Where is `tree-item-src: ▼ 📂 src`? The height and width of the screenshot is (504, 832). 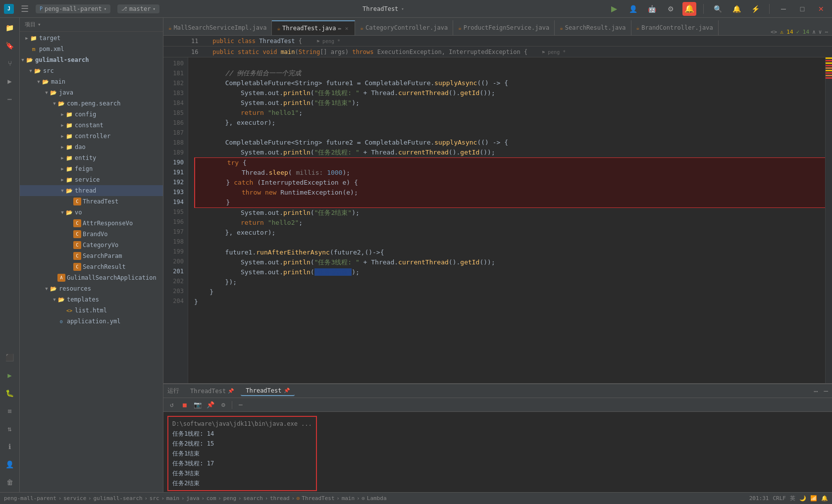 tree-item-src: ▼ 📂 src is located at coordinates (91, 71).